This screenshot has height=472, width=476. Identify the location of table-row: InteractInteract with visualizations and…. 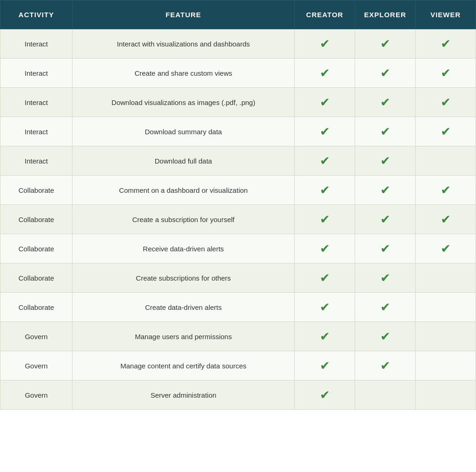
(238, 44).